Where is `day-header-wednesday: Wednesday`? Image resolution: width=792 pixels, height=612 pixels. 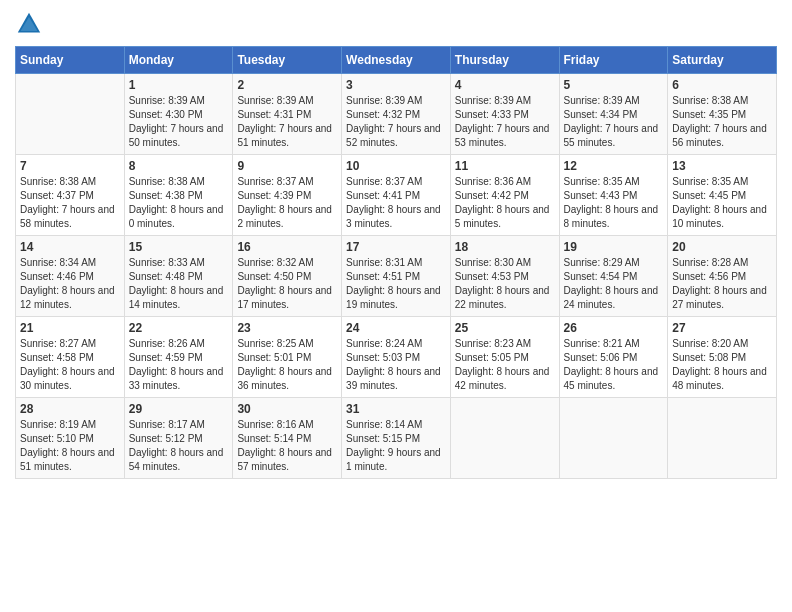
day-header-wednesday: Wednesday is located at coordinates (396, 60).